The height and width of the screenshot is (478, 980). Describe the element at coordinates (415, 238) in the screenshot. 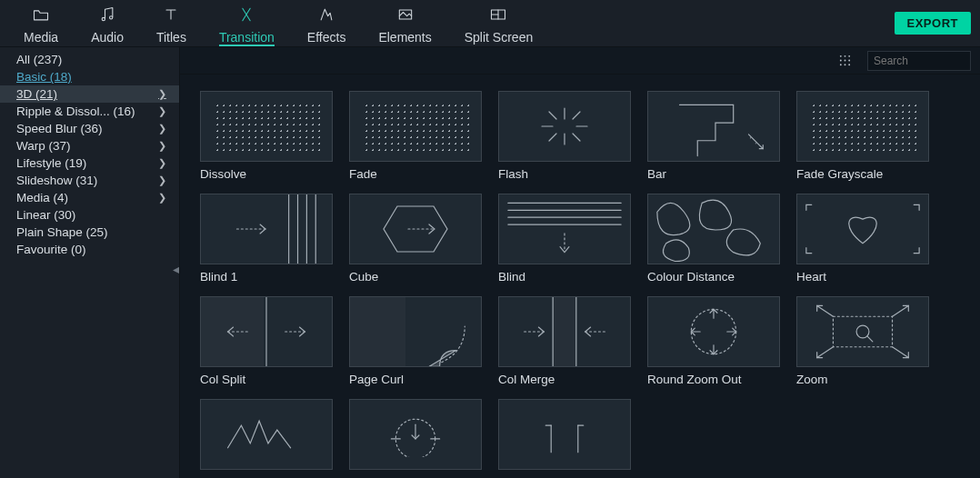

I see `transition-card: Cube` at that location.